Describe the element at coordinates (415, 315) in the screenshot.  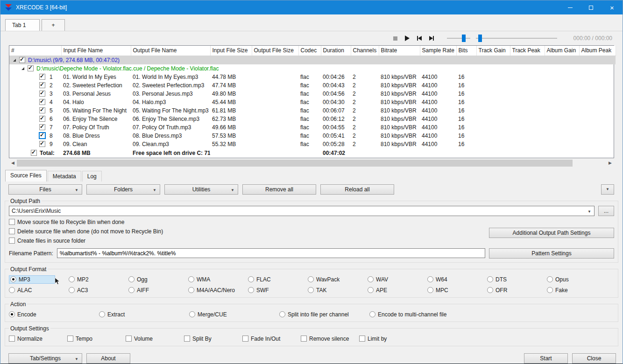
I see `action-multi-channel: Encode to multi-channel file` at that location.